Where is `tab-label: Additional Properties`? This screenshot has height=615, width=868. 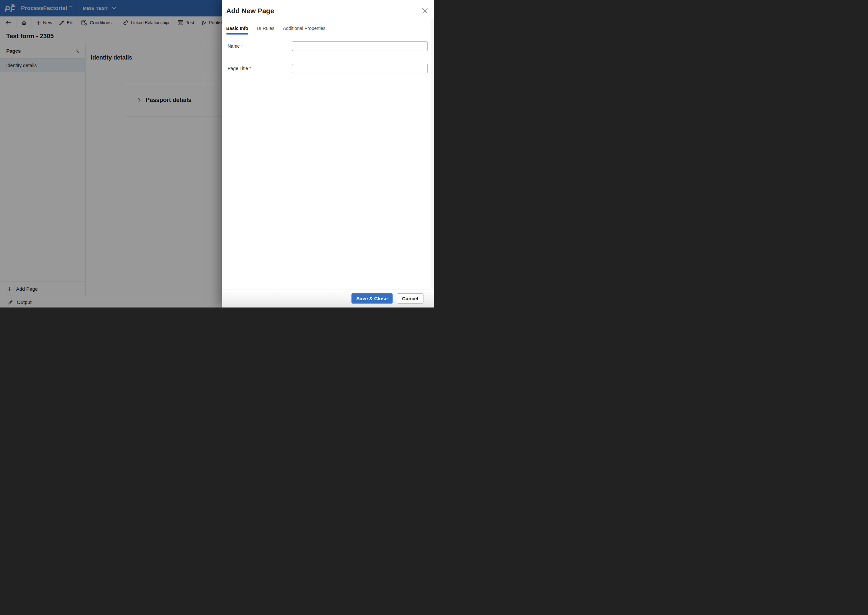 tab-label: Additional Properties is located at coordinates (304, 28).